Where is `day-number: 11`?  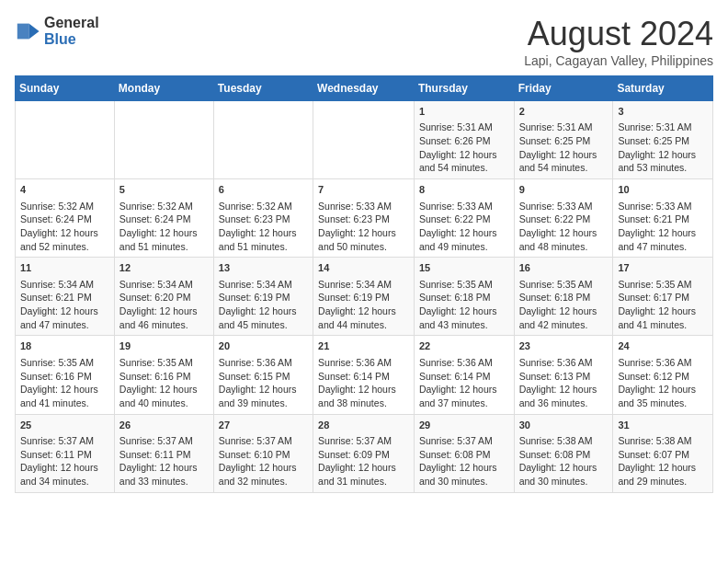
day-number: 11 is located at coordinates (64, 269).